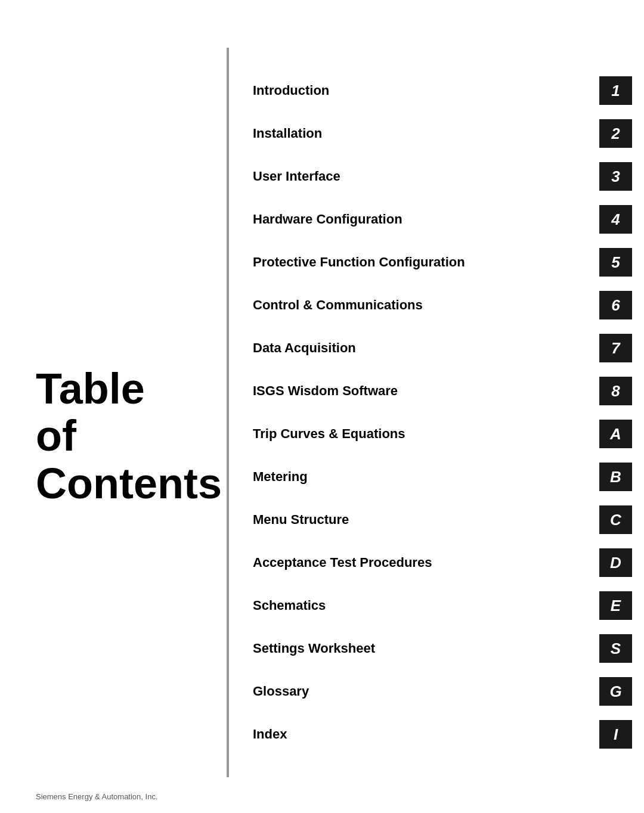  Describe the element at coordinates (615, 477) in the screenshot. I see `toc-item-badge: B` at that location.